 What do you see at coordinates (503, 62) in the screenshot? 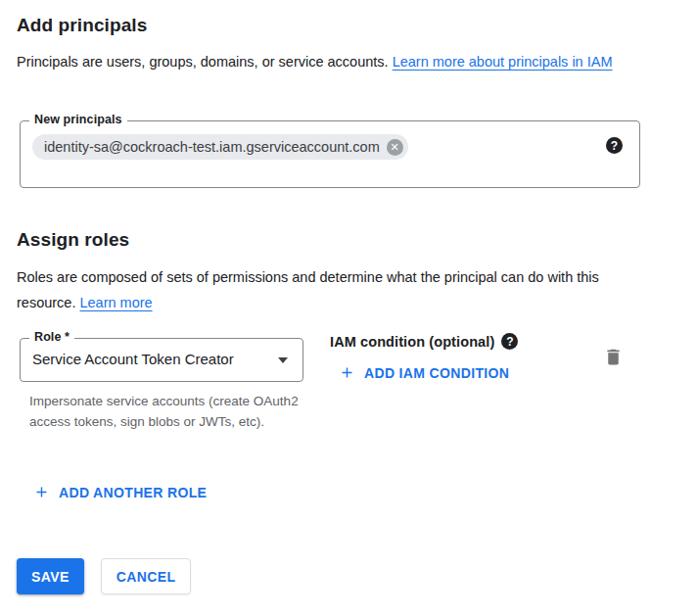
I see `learn-more-principals-link: Learn more about principals in IAM` at bounding box center [503, 62].